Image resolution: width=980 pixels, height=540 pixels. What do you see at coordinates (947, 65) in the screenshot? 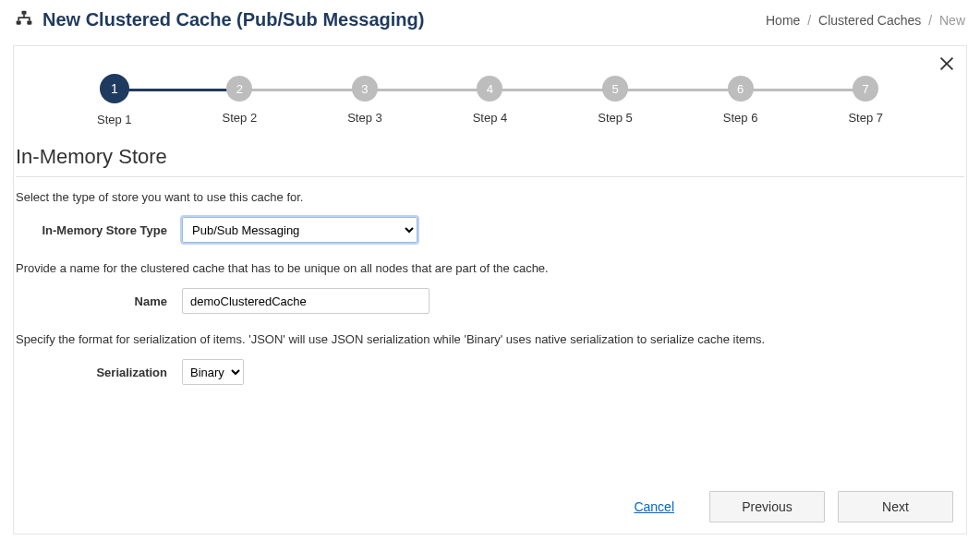
I see `close-button` at bounding box center [947, 65].